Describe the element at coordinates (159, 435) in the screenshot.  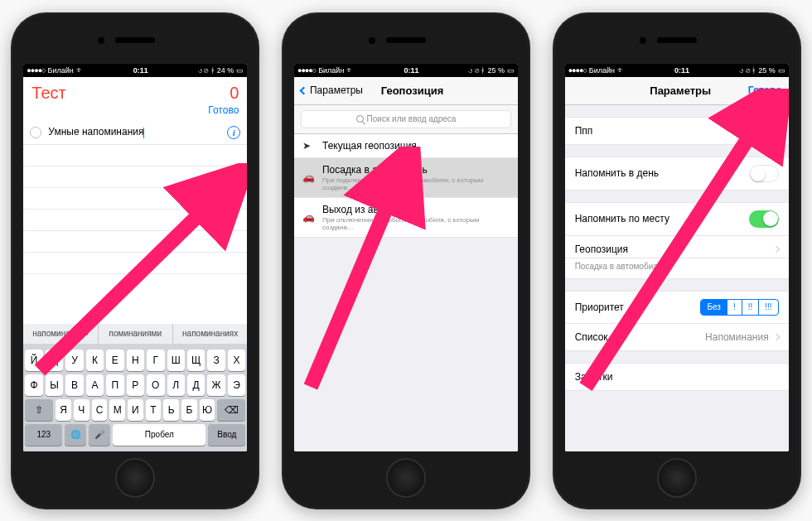
I see `space-key: Пробел` at that location.